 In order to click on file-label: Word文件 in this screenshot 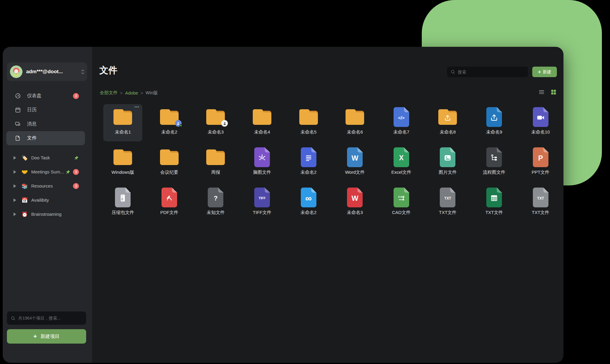, I will do `click(355, 172)`.